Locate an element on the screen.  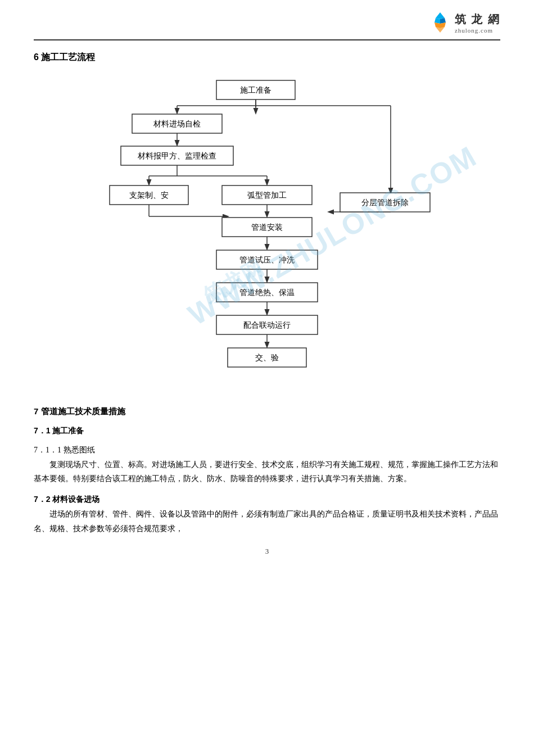
logo-container: 筑 龙 網 zhulong.com is located at coordinates (464, 22).